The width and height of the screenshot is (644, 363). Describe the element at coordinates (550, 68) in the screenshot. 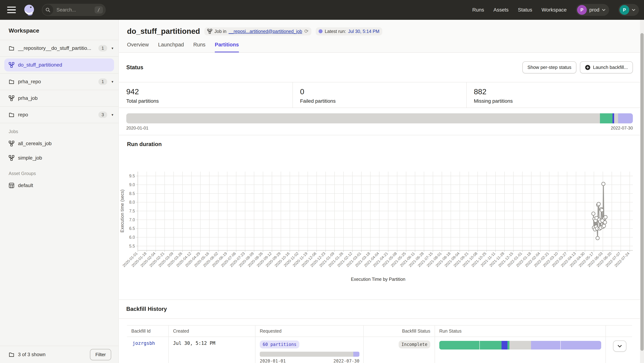

I see `show-per-step-status-button: Show per-step status` at that location.